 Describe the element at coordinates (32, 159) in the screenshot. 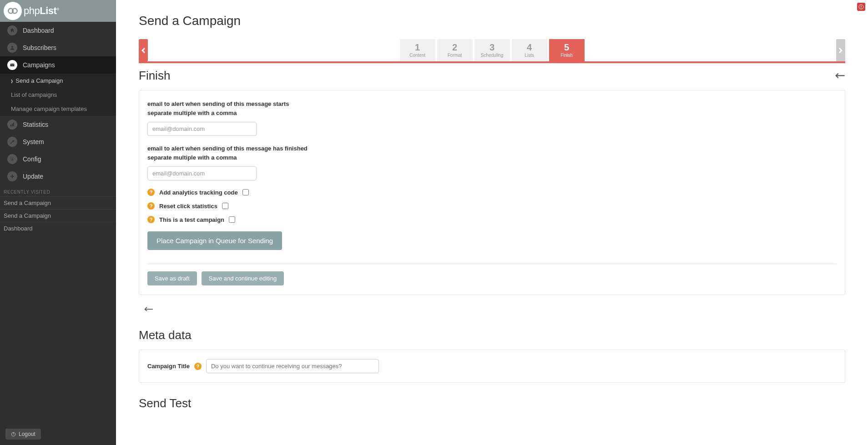

I see `nav-label: Config` at that location.